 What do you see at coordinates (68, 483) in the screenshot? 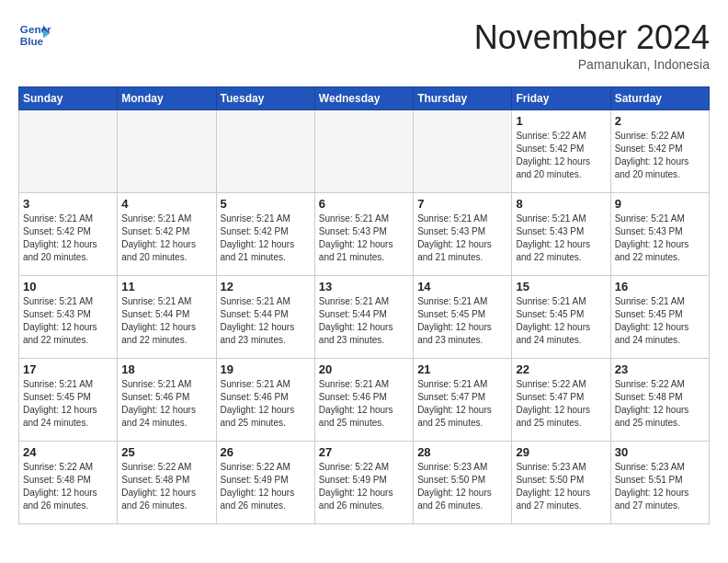
I see `day-cell: 24Sunrise: 5:22 AM Sunset: 5:48 PM Dayli…` at bounding box center [68, 483].